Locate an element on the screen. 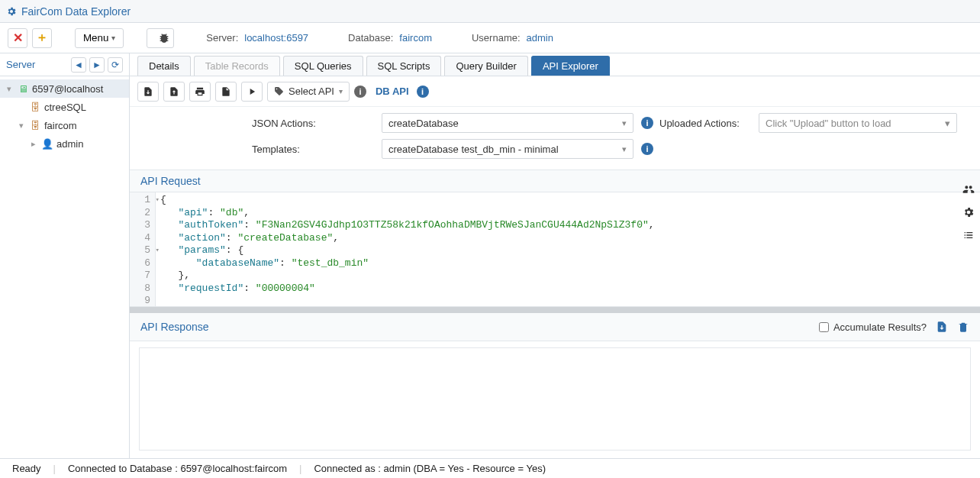 This screenshot has width=980, height=478. templates-label: Templates: is located at coordinates (260, 150).